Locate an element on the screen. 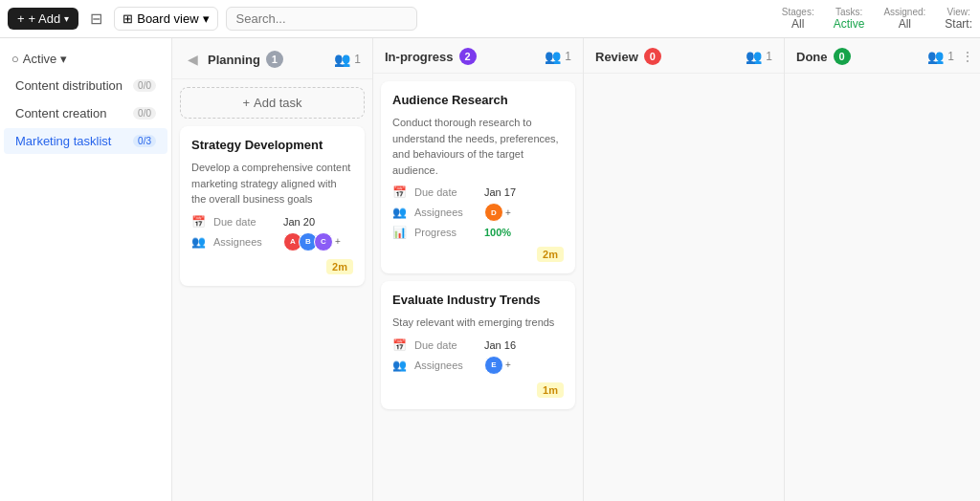 This screenshot has width=980, height=501. progress-row: 📊 Progress 100% is located at coordinates (479, 232).